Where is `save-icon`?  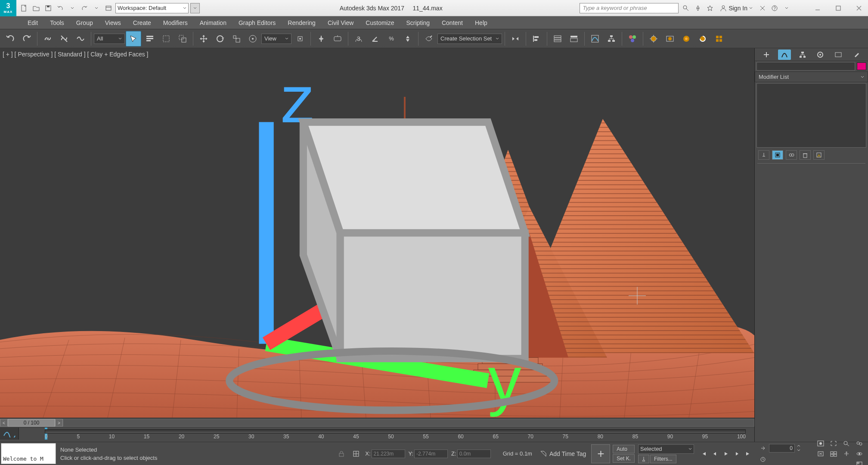
save-icon is located at coordinates (48, 8).